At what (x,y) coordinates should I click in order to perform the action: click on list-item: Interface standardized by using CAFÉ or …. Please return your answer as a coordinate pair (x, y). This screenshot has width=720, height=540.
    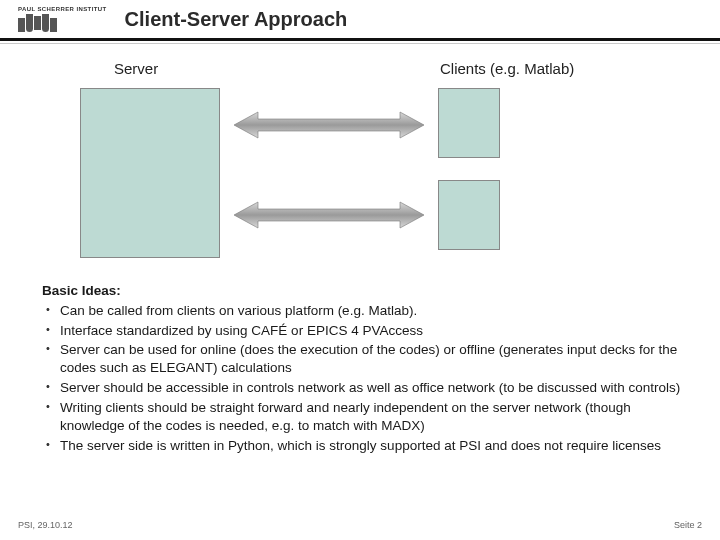
    Looking at the image, I should click on (365, 331).